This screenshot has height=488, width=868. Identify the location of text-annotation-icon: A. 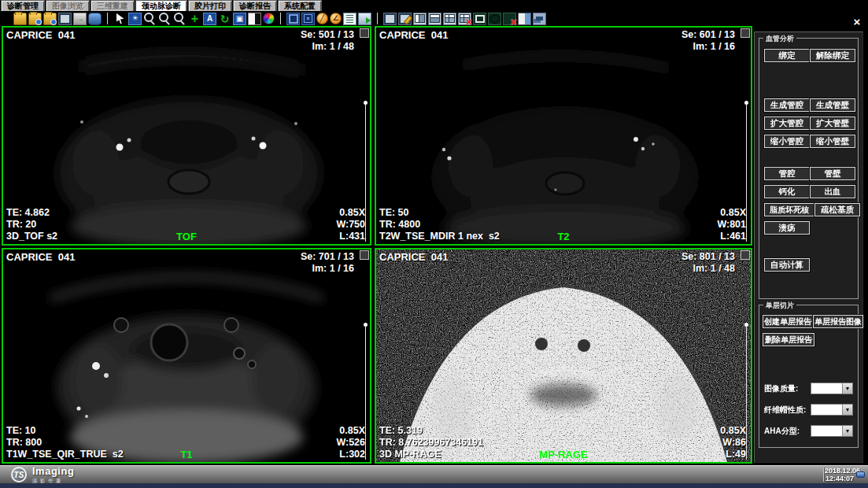
(209, 19).